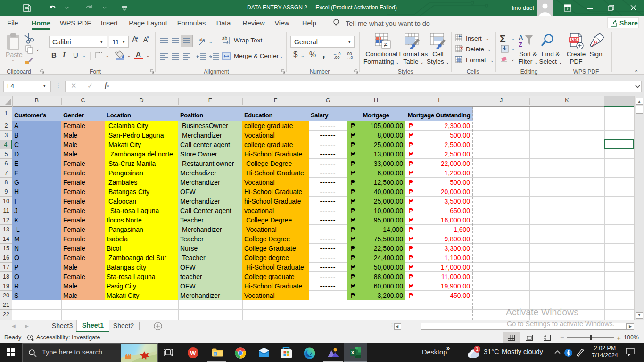 This screenshot has height=362, width=644. Describe the element at coordinates (520, 44) in the screenshot. I see `svg-text: Z` at that location.